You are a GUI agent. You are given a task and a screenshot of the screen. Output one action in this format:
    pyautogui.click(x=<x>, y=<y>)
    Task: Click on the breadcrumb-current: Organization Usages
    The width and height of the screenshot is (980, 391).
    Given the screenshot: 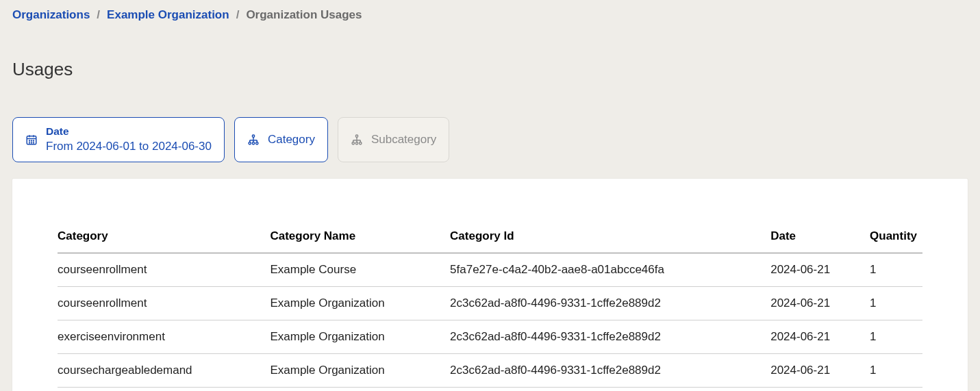 What is the action you would take?
    pyautogui.click(x=304, y=15)
    